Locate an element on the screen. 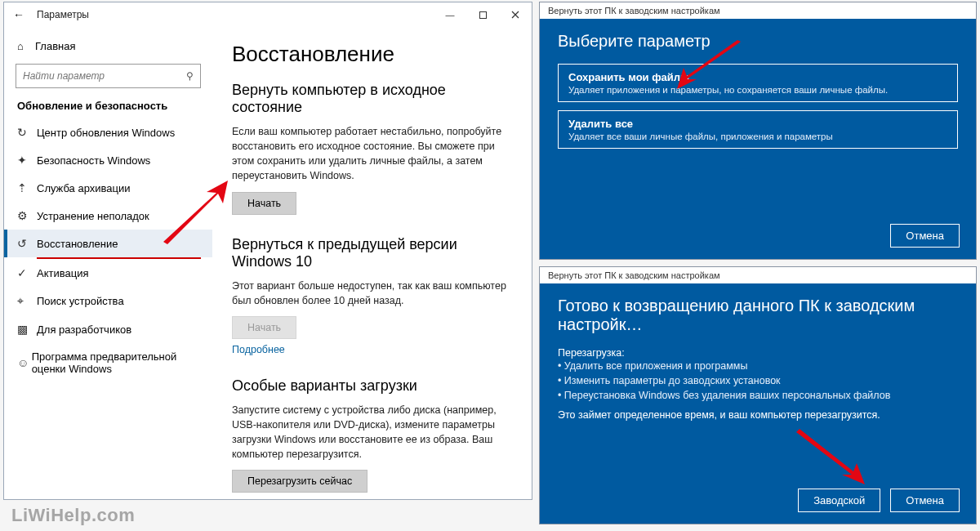 Image resolution: width=980 pixels, height=531 pixels. reset-start-button: Начать is located at coordinates (265, 203).